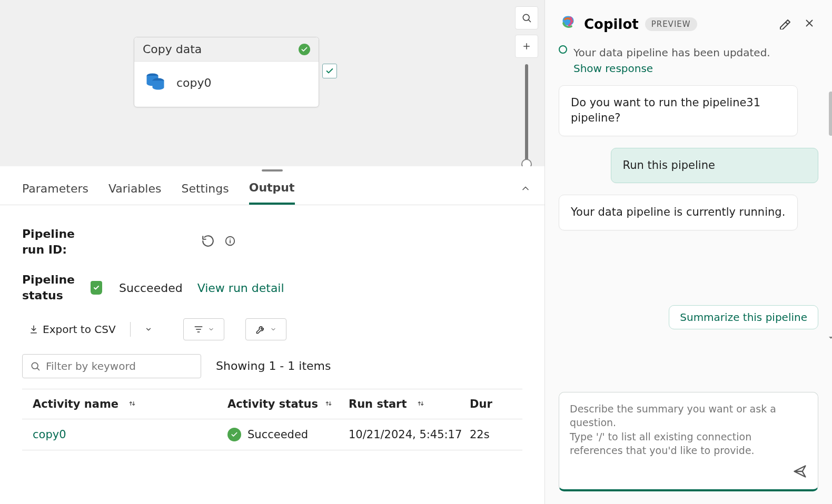  Describe the element at coordinates (785, 24) in the screenshot. I see `clear-chat-button` at that location.